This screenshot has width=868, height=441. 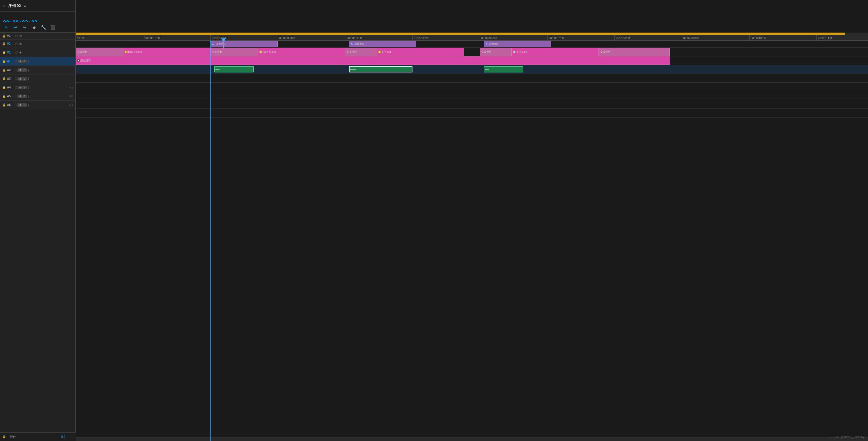 What do you see at coordinates (386, 52) in the screenshot?
I see `wenzi-label: 文字.jpg` at bounding box center [386, 52].